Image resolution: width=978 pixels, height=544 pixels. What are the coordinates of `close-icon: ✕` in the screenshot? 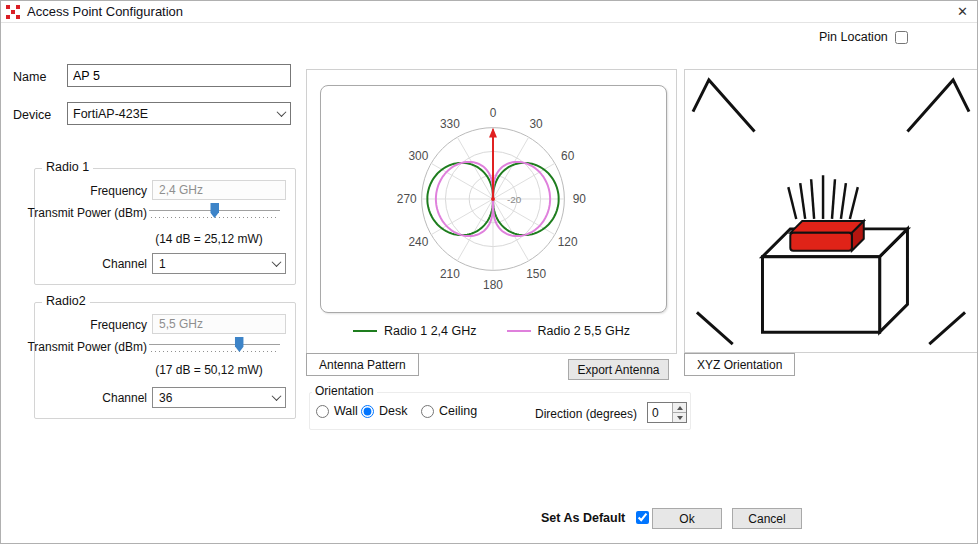 It's located at (962, 12).